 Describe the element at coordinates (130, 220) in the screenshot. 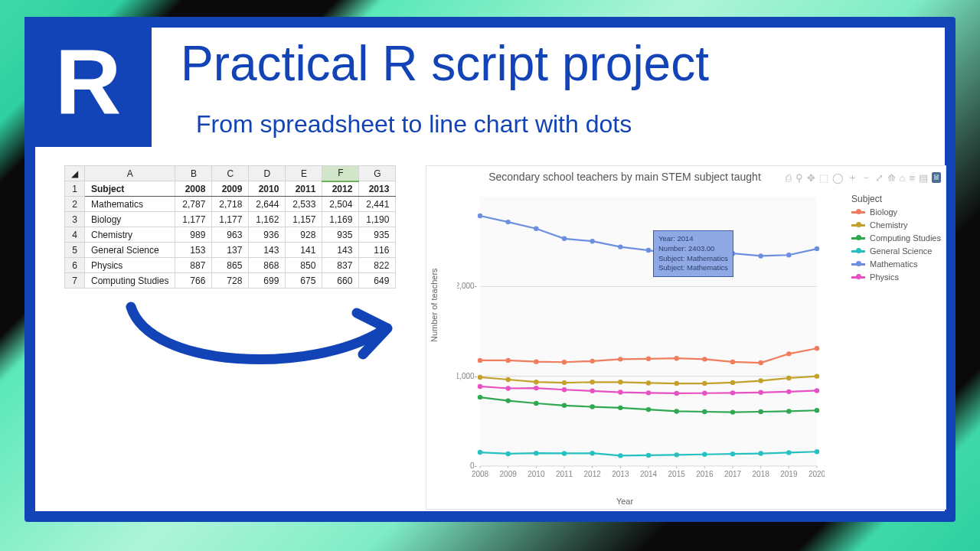

I see `cell: Biology` at that location.